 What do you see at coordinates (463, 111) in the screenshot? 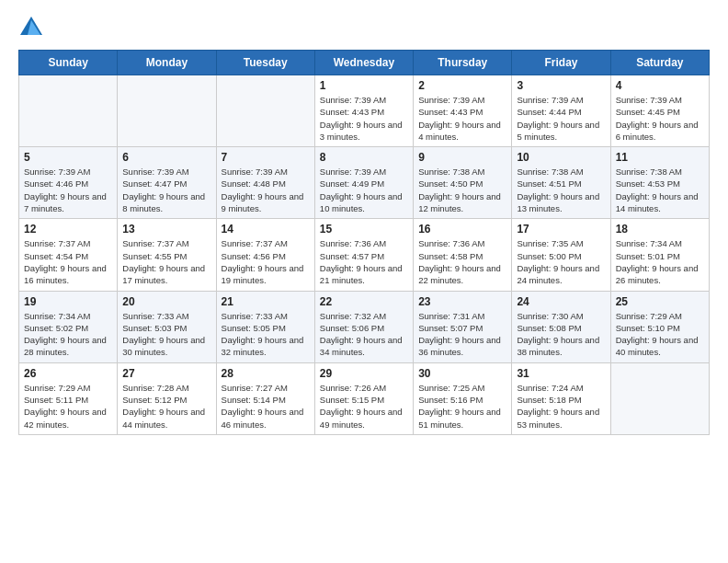
I see `calendar-cell: 2Sunrise: 7:39 AM Sunset: 4:43 PM Daylig…` at bounding box center [463, 111].